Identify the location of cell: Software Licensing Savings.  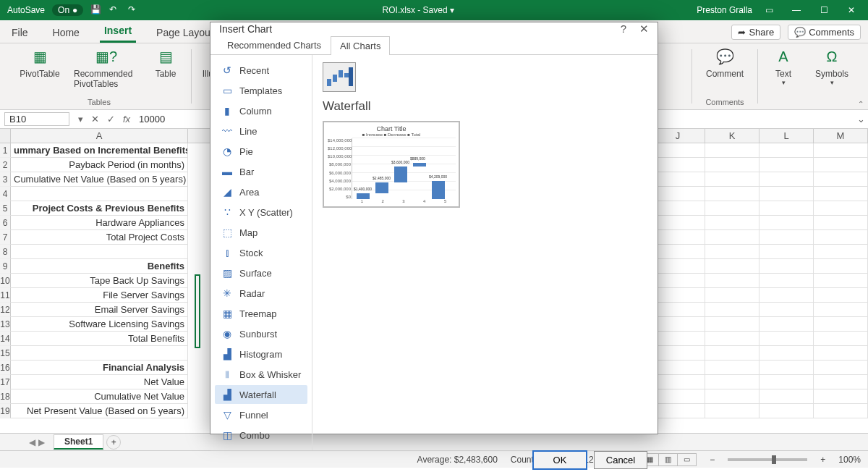
(100, 324).